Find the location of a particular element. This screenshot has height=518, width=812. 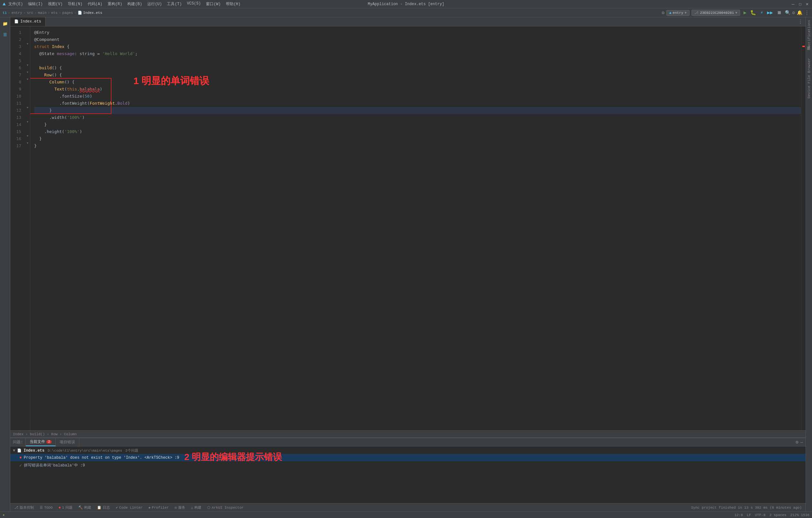

menu-help: 帮助(H) is located at coordinates (233, 4).